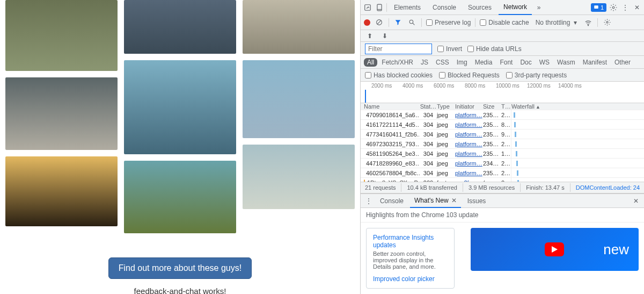 The height and width of the screenshot is (294, 644). I want to click on invert-checkbox: Invert, so click(450, 49).